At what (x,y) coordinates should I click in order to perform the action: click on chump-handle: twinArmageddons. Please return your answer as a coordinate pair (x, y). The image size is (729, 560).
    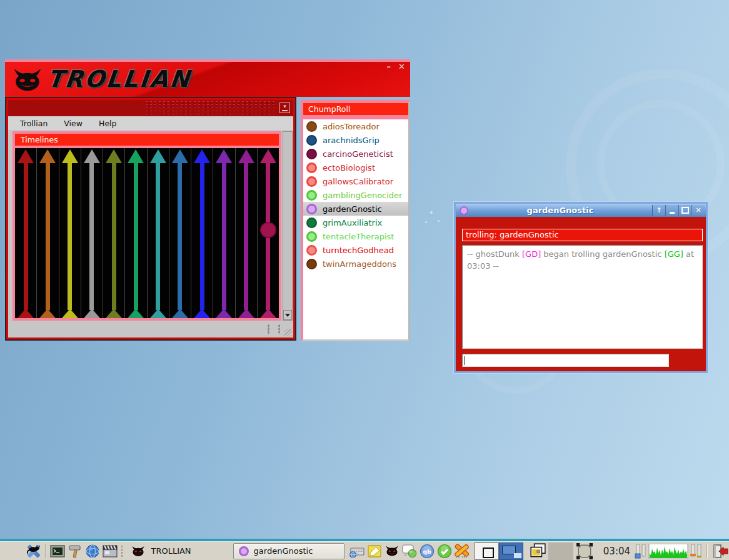
    Looking at the image, I should click on (359, 264).